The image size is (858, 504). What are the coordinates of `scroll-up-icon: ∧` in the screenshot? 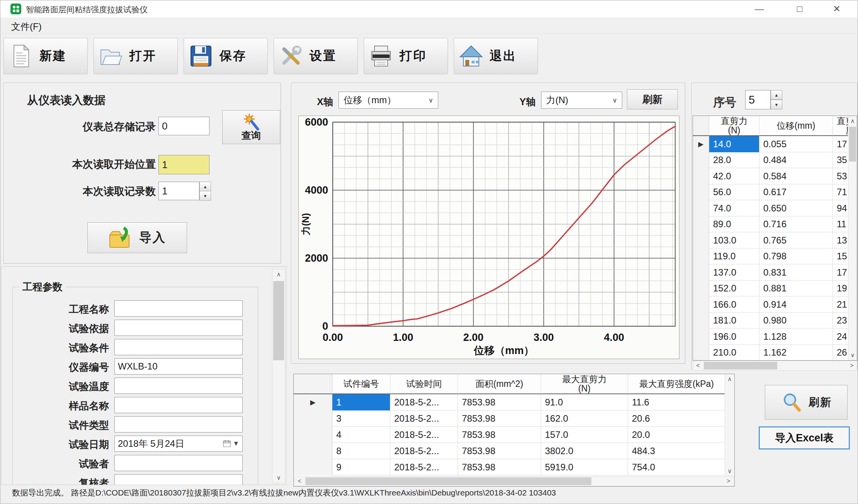 It's located at (853, 121).